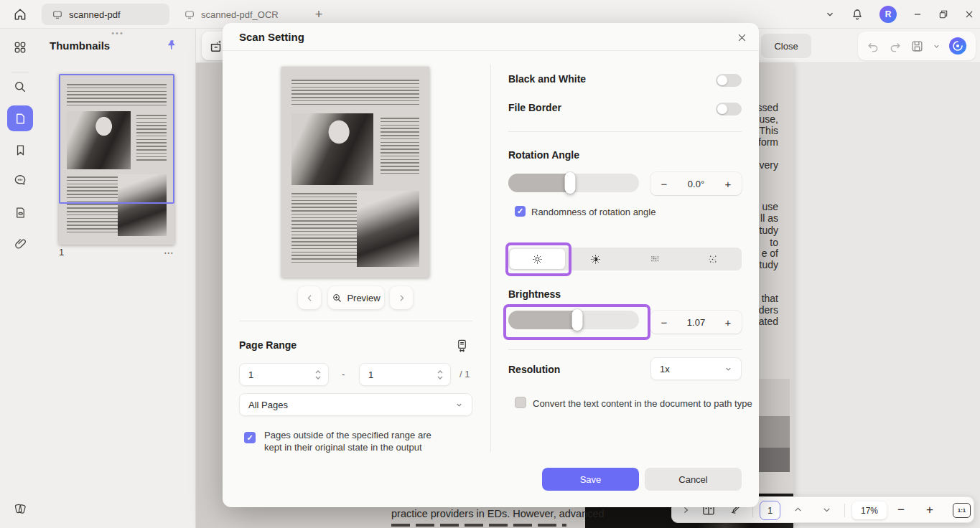  I want to click on brightness-increase-button: +, so click(728, 323).